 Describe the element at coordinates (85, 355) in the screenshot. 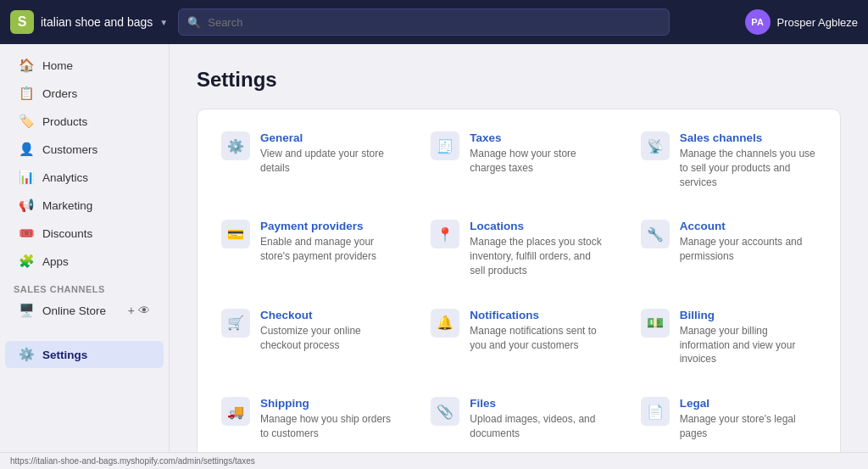

I see `sidebar-item-settings: ⚙️ Settings` at that location.